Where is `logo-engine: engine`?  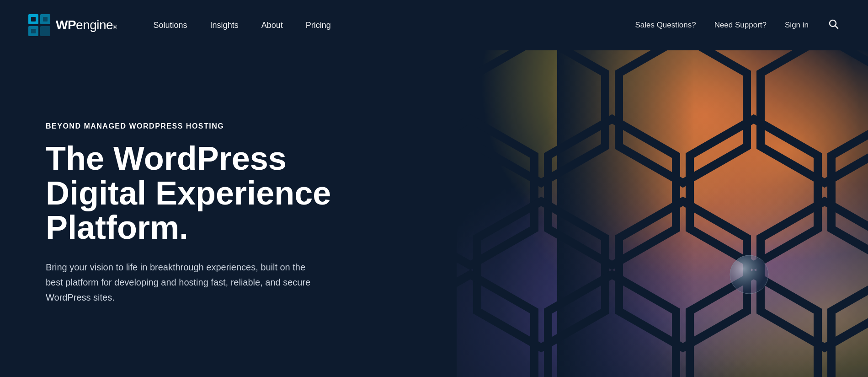 logo-engine: engine is located at coordinates (94, 25).